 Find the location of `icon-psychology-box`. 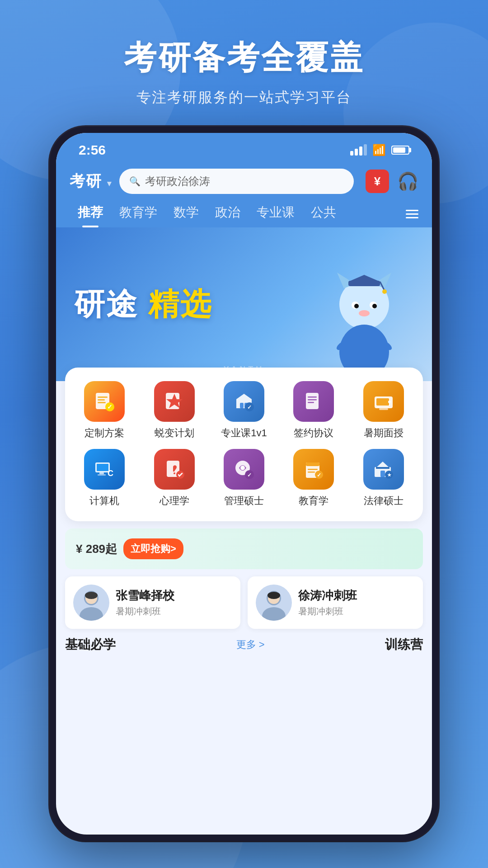

icon-psychology-box is located at coordinates (174, 469).